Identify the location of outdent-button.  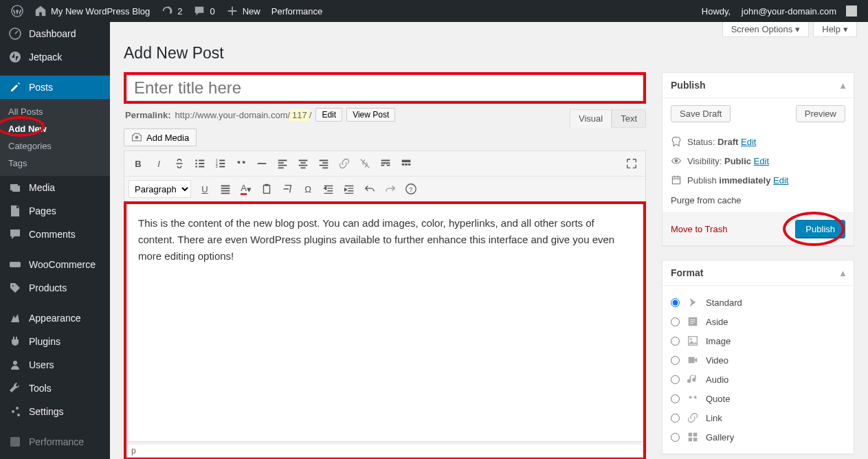
(329, 189).